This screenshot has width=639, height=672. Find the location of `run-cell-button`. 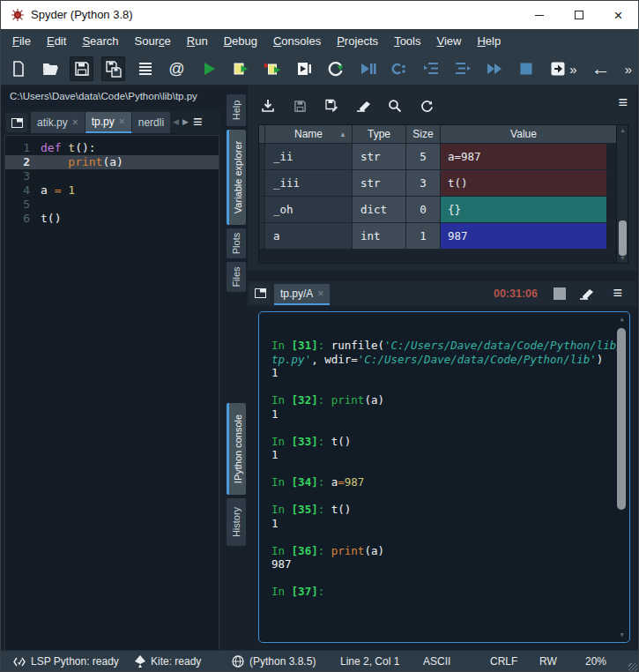

run-cell-button is located at coordinates (240, 69).